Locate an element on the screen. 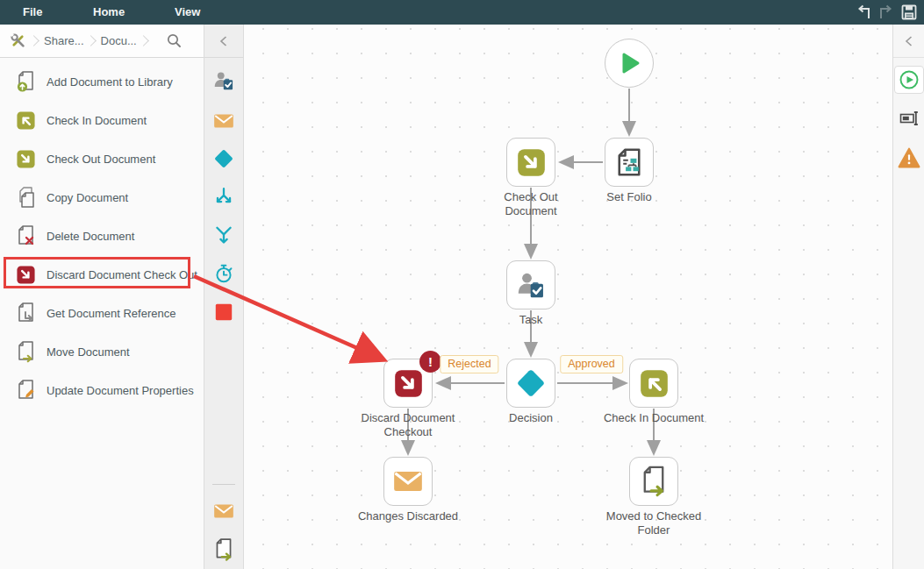 This screenshot has height=569, width=924. run-button is located at coordinates (909, 80).